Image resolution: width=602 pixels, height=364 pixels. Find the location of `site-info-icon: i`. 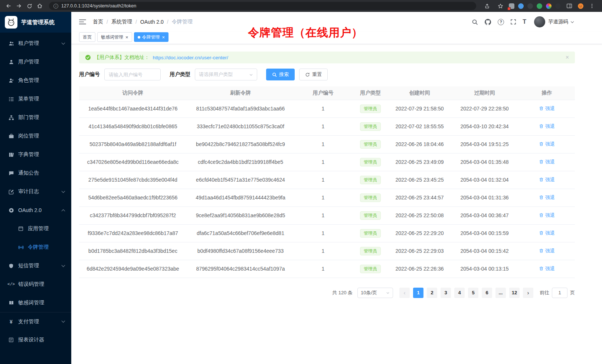

site-info-icon: i is located at coordinates (56, 6).